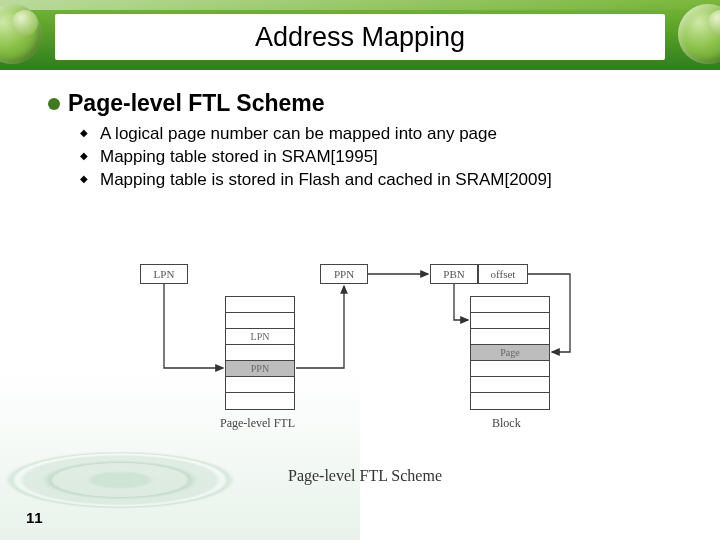  What do you see at coordinates (258, 424) in the screenshot?
I see `ftl-table-label: Page-level FTL` at bounding box center [258, 424].